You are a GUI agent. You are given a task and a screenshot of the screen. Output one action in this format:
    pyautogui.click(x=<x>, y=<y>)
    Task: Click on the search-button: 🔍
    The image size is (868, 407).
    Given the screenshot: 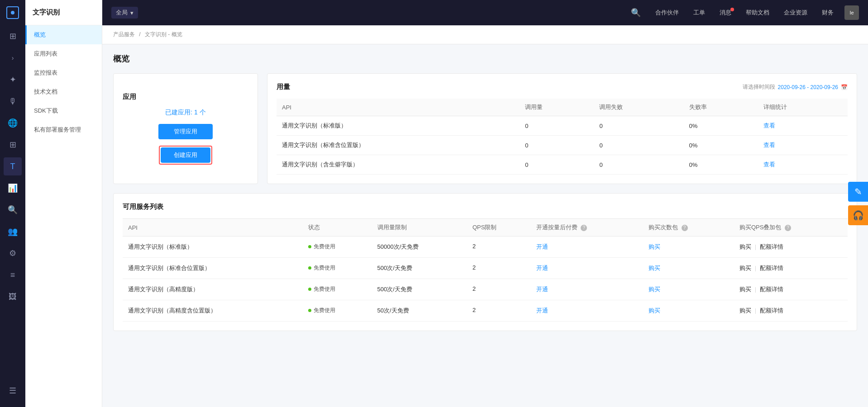 What is the action you would take?
    pyautogui.click(x=636, y=13)
    